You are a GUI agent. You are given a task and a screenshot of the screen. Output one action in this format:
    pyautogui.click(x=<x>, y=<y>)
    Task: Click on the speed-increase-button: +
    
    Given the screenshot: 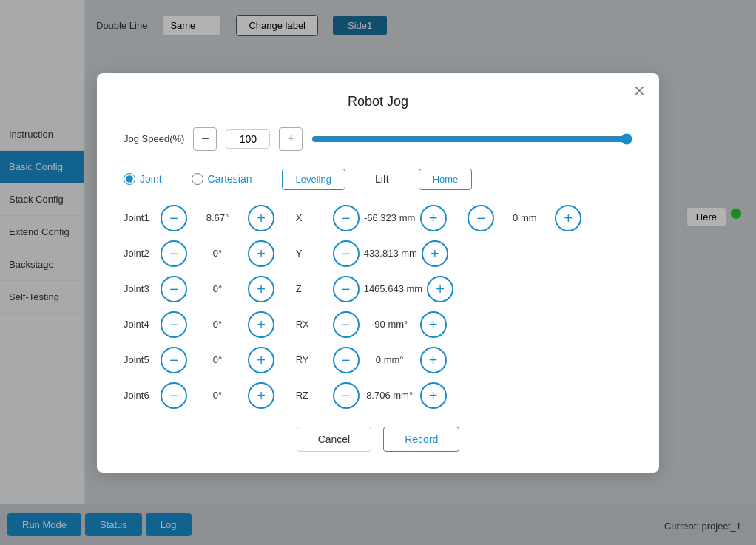 What is the action you would take?
    pyautogui.click(x=291, y=139)
    